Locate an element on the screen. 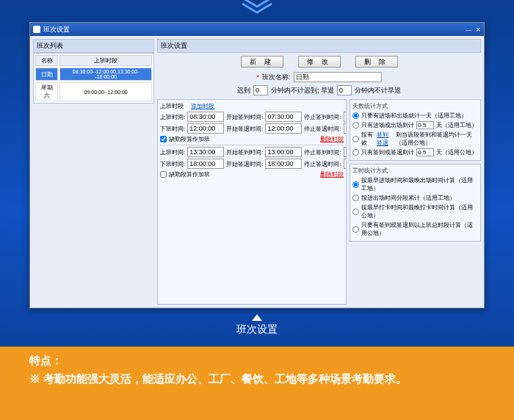 The image size is (514, 420). table-row: 日勤08:30:00--12:00:00,13:30:00--18:00:00 is located at coordinates (94, 74).